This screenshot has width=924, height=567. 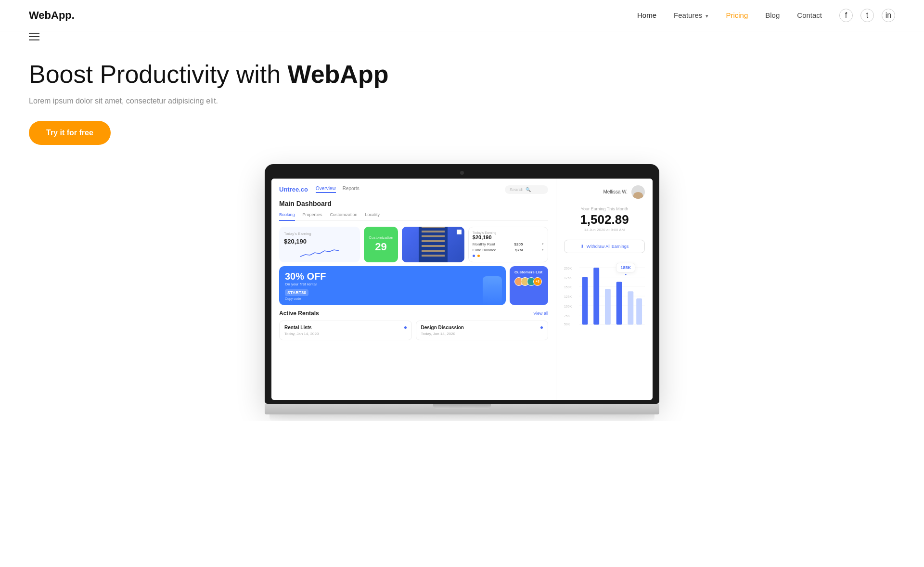 What do you see at coordinates (508, 250) in the screenshot?
I see `fund-balance-row: Fund Balance $7M ▾` at bounding box center [508, 250].